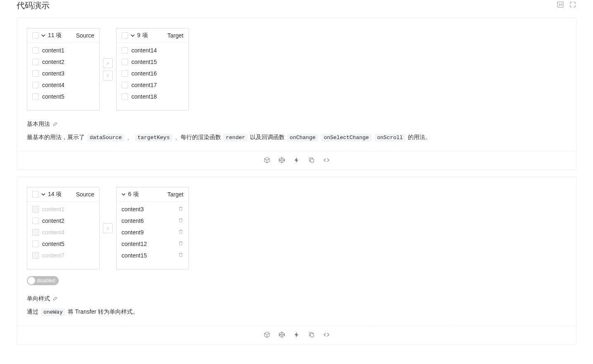  I want to click on demo-description: 最基本的用法，展示了 dataSource 、 targetKeys 、每行的渲…, so click(297, 139).